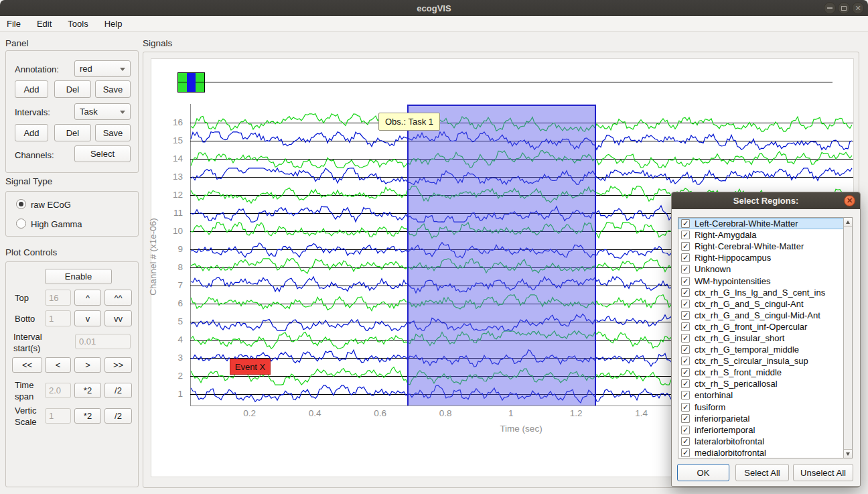 Image resolution: width=868 pixels, height=494 pixels. Describe the element at coordinates (761, 269) in the screenshot. I see `region-list-item: ✓ Unknown` at that location.